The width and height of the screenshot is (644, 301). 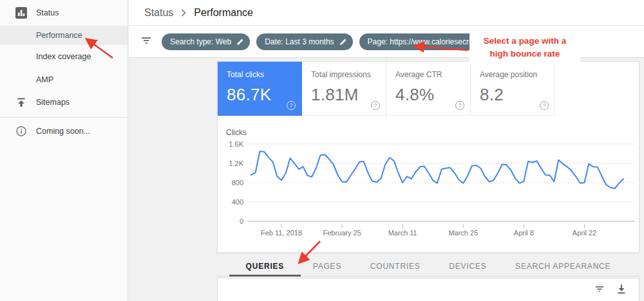 What do you see at coordinates (600, 290) in the screenshot?
I see `filter-rows-icon` at bounding box center [600, 290].